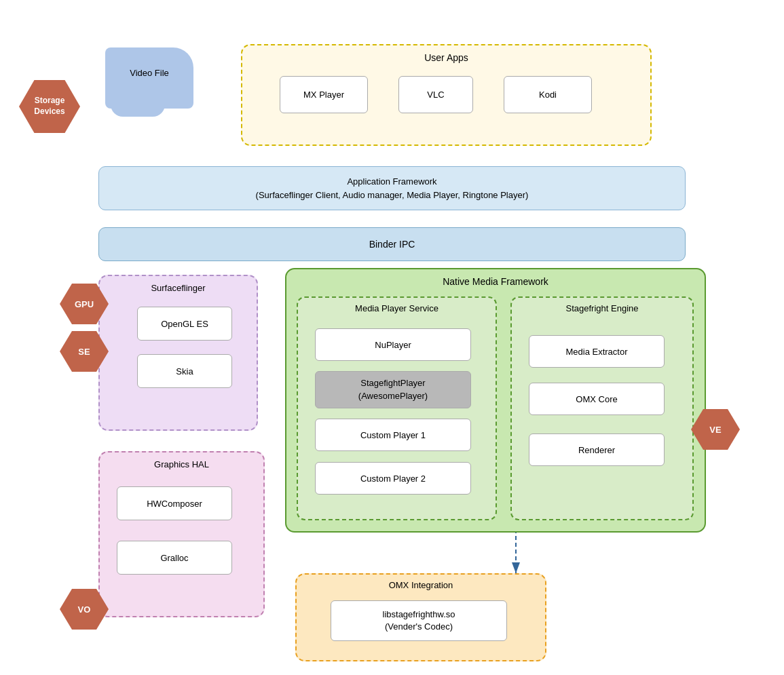 This screenshot has height=675, width=784. What do you see at coordinates (392, 189) in the screenshot?
I see `app-framework-box: Application Framework (Surfaceflinger Cl…` at bounding box center [392, 189].